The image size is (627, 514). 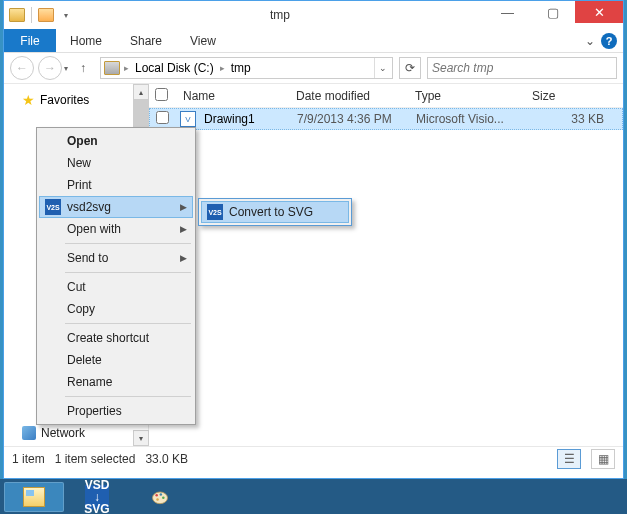 What do you see at coordinates (116, 207) in the screenshot?
I see `menu-vsd2svg: V2S vsd2svg ▶` at bounding box center [116, 207].